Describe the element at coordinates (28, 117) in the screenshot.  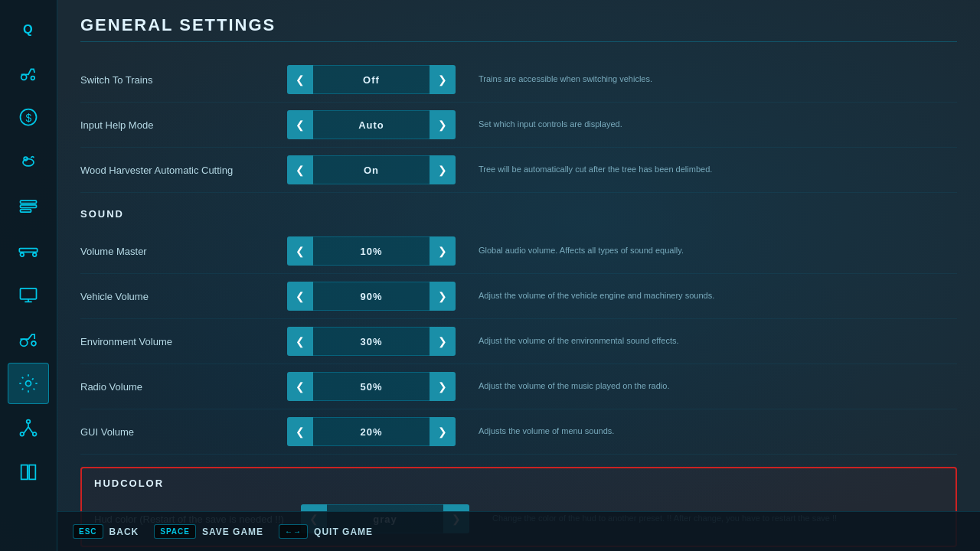
I see `sidebar-item-finance: $` at that location.